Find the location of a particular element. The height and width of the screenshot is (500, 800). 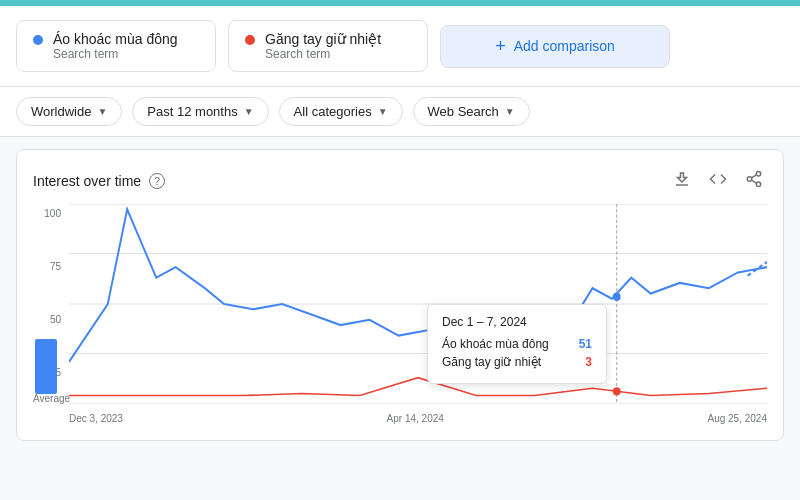

filter-worldwide: Worldwide ▼ is located at coordinates (69, 112).